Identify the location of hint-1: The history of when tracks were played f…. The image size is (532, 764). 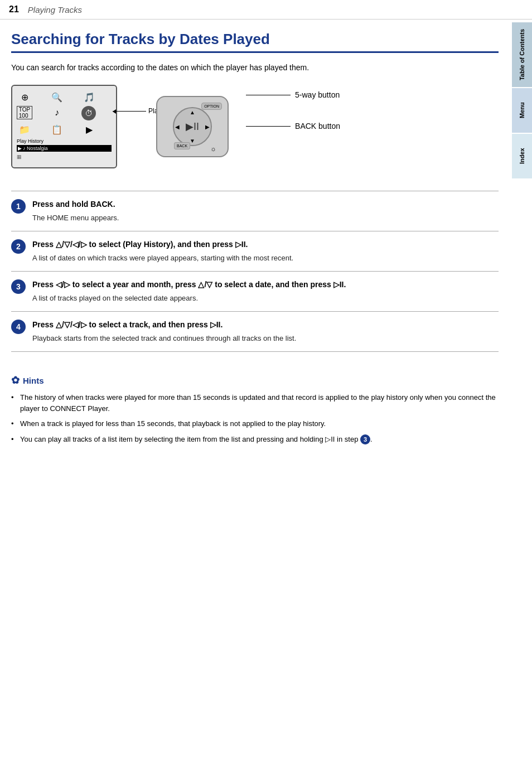
(255, 403).